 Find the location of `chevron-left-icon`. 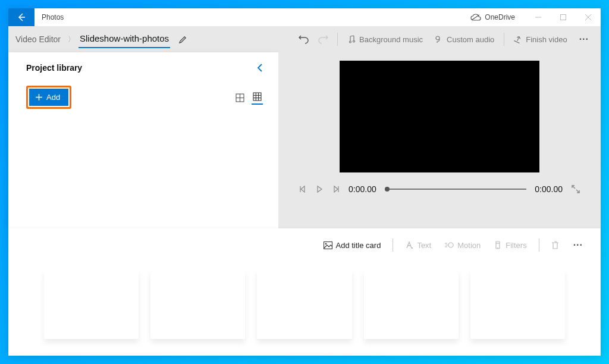

chevron-left-icon is located at coordinates (260, 68).